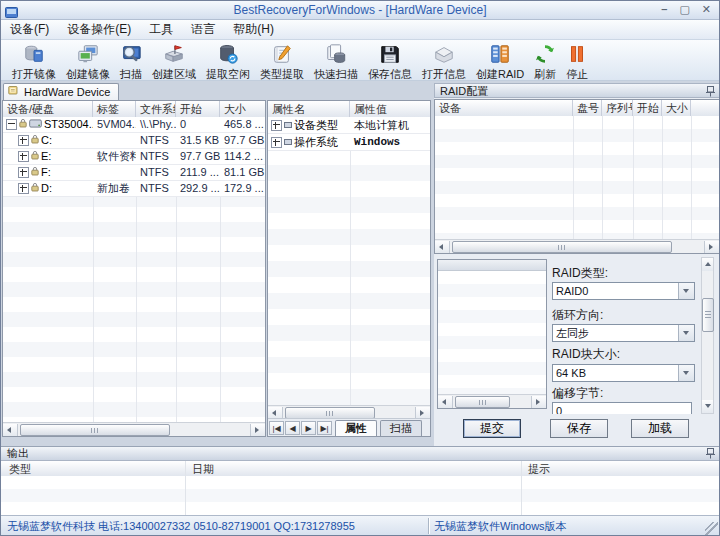  I want to click on output-panel: 输出 类型 日期 提示, so click(360, 481).